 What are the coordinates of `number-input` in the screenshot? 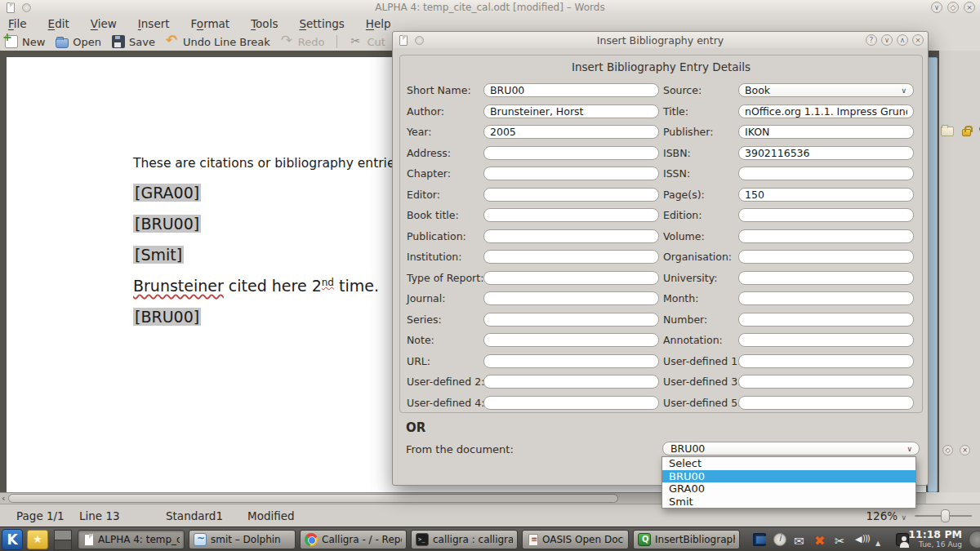 It's located at (826, 320).